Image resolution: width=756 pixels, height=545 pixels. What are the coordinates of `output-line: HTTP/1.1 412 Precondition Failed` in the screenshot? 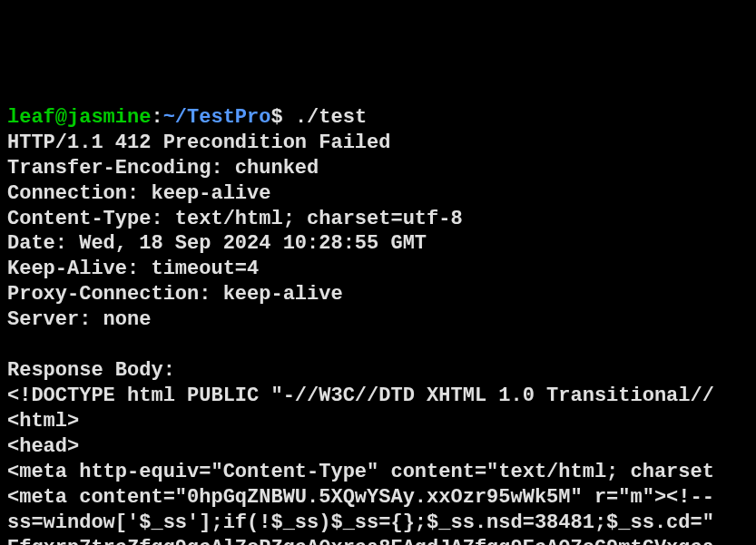 It's located at (199, 143).